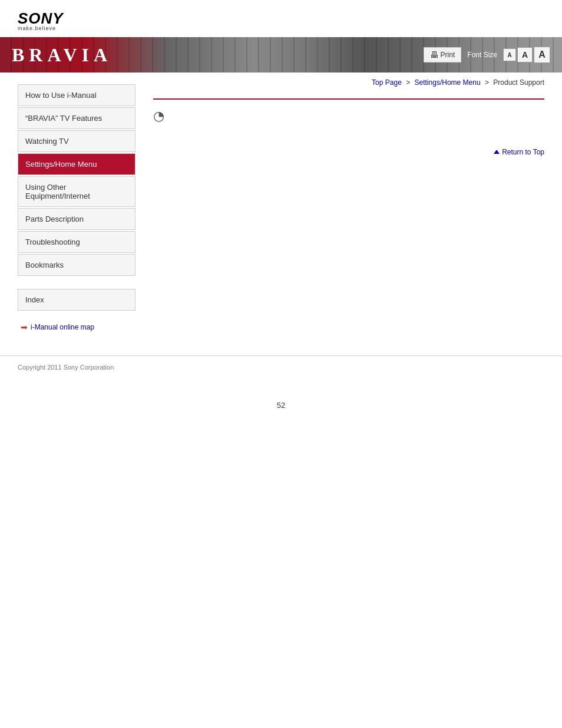 This screenshot has width=562, height=728. I want to click on page-content-icon: ◔, so click(349, 116).